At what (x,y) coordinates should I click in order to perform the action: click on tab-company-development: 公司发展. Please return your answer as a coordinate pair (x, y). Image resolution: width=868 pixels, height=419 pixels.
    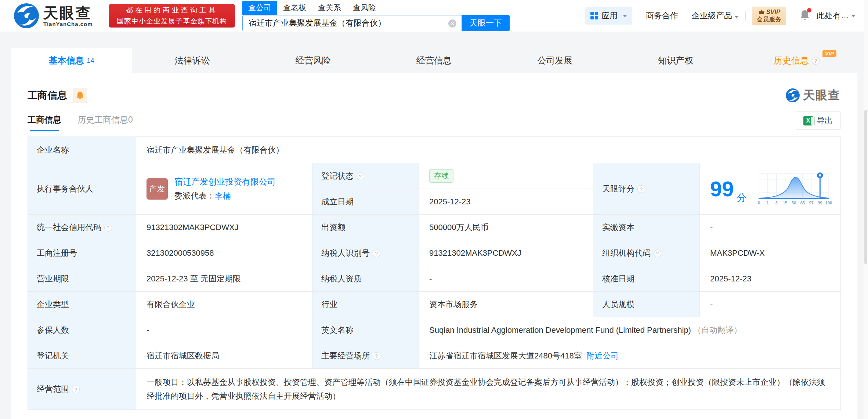
    Looking at the image, I should click on (555, 61).